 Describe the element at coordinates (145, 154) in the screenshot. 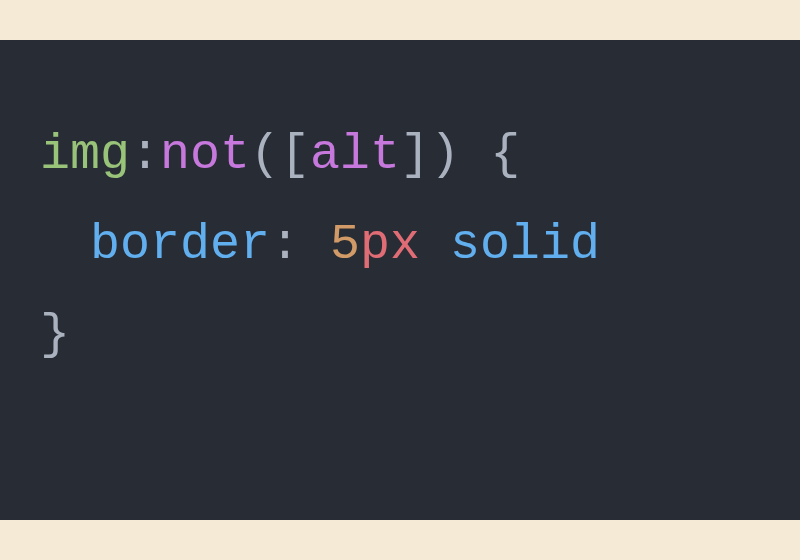

I see `colon: :` at that location.